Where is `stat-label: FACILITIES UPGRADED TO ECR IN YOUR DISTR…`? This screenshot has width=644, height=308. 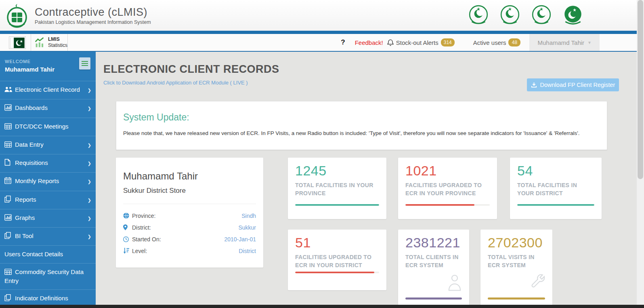 stat-label: FACILITIES UPGRADED TO ECR IN YOUR DISTR… is located at coordinates (337, 262).